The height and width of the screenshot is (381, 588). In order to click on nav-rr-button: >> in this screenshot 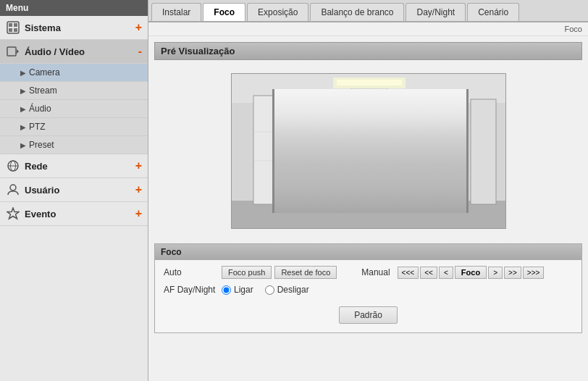, I will do `click(513, 272)`.